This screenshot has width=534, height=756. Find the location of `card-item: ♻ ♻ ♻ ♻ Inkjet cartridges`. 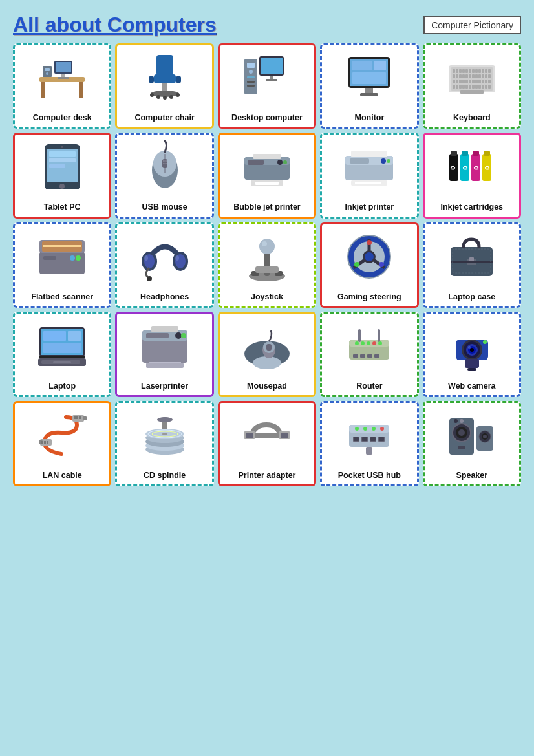

card-item: ♻ ♻ ♻ ♻ Inkjet cartridges is located at coordinates (472, 175).